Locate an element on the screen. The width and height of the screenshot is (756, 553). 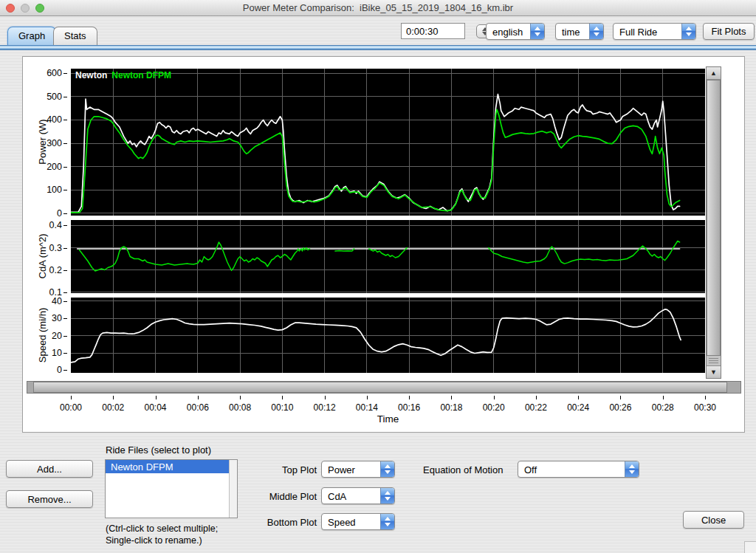
add-file-button: Add... is located at coordinates (49, 469).